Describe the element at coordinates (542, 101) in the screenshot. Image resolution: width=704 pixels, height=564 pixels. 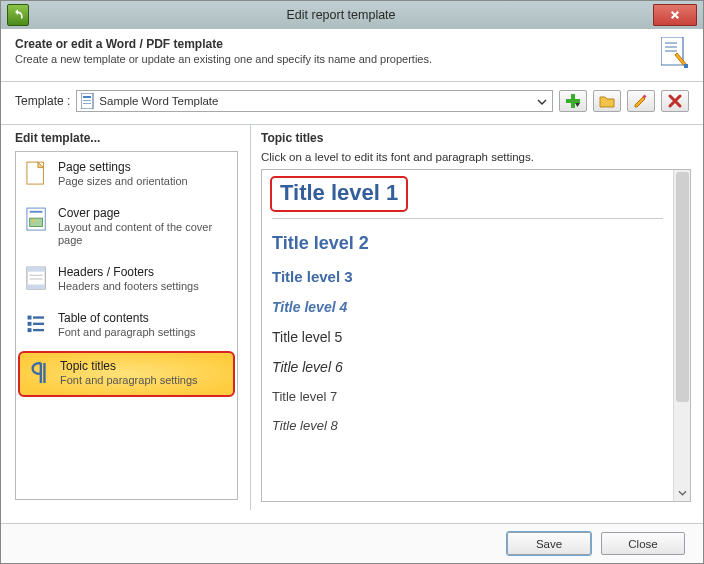
I see `chevron-down-icon` at that location.